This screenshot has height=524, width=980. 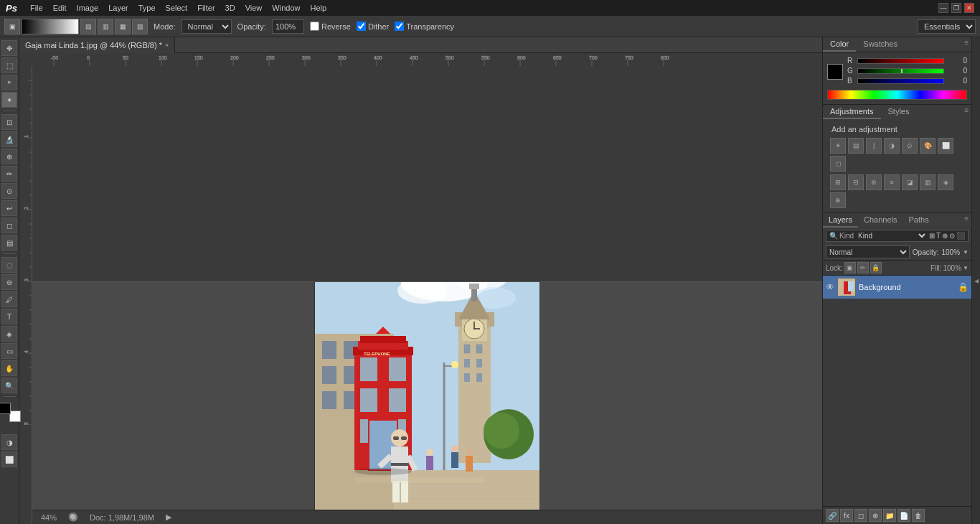 I want to click on tool-move: ✥, so click(x=9, y=48).